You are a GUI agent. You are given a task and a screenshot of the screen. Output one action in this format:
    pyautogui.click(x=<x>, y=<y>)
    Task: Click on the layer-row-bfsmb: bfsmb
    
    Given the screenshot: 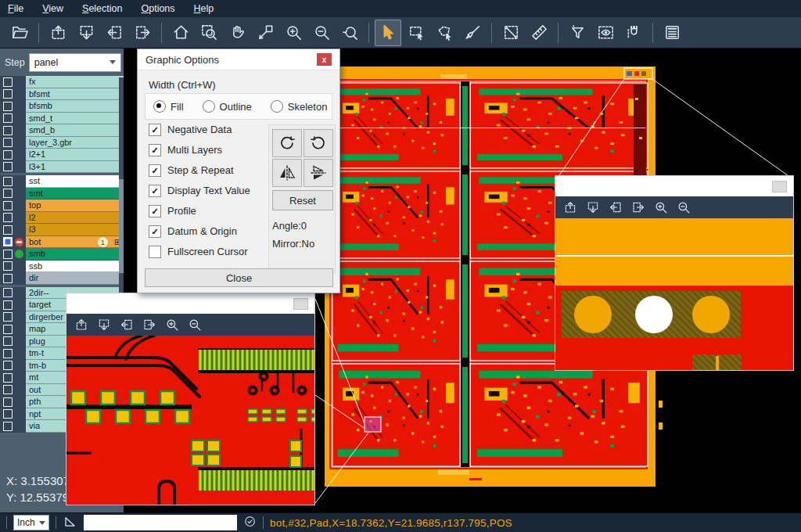 What is the action you would take?
    pyautogui.click(x=62, y=106)
    